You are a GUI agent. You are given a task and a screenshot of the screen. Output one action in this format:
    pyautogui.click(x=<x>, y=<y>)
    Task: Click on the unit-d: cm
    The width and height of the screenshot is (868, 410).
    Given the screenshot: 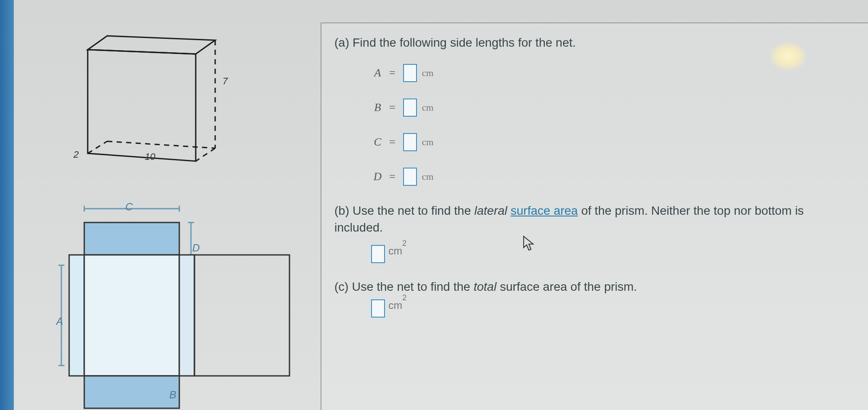 What is the action you would take?
    pyautogui.click(x=428, y=177)
    